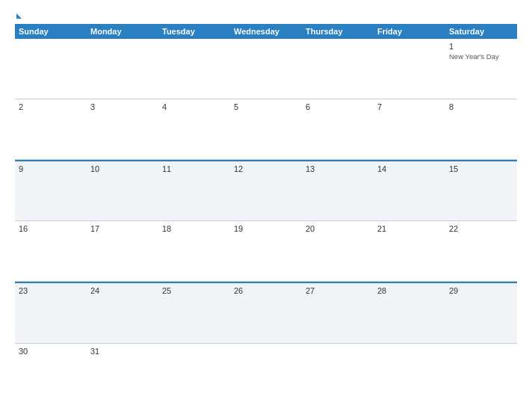  What do you see at coordinates (409, 191) in the screenshot?
I see `calendar-cell-r3-c6: 14` at bounding box center [409, 191].